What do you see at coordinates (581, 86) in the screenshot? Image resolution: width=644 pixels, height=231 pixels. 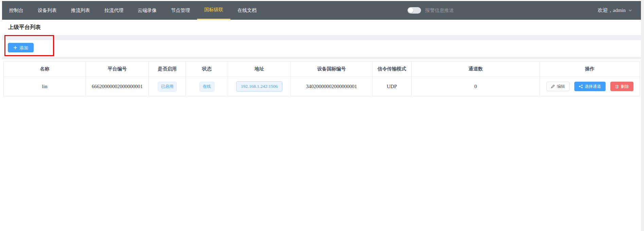 I see `share-icon` at bounding box center [581, 86].